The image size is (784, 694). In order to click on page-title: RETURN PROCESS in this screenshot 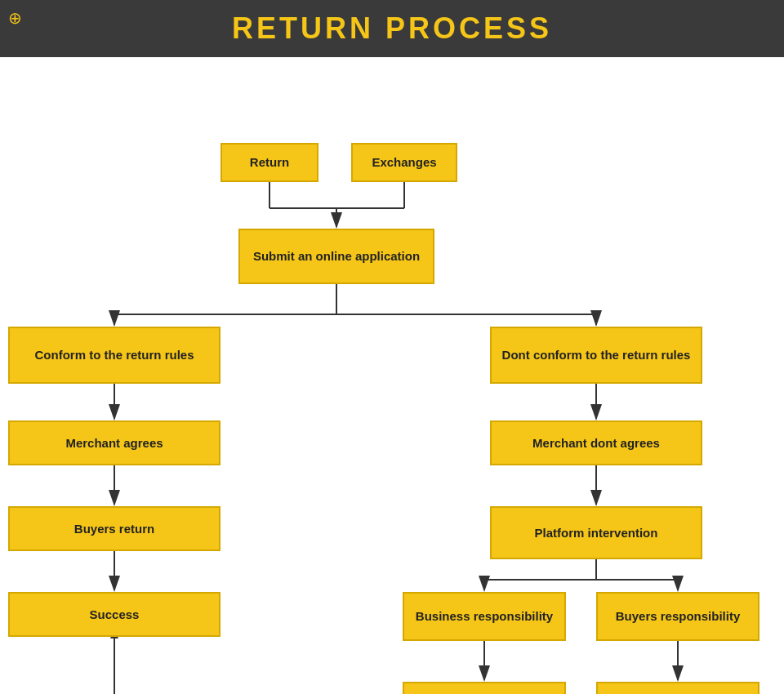, I will do `click(392, 29)`.